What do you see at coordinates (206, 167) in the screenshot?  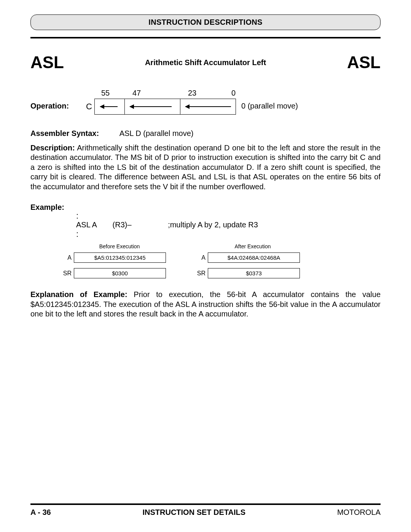 I see `description-text: Arithmetically shift the destination ope…` at bounding box center [206, 167].